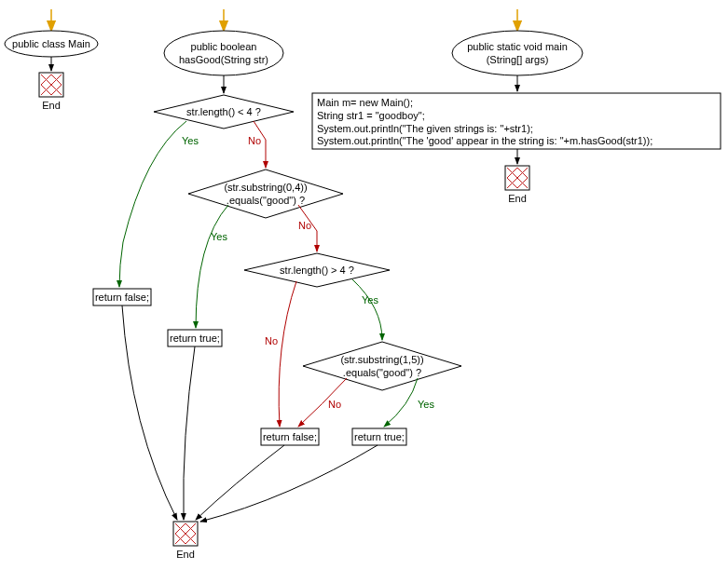 The width and height of the screenshot is (728, 570). I want to click on node-cond2, so click(266, 194).